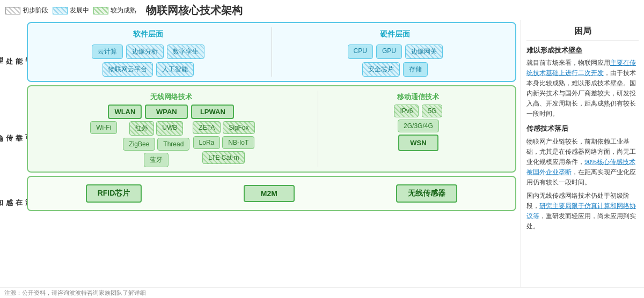  Describe the element at coordinates (269, 193) in the screenshot. I see `tag-m2m: M2M` at that location.